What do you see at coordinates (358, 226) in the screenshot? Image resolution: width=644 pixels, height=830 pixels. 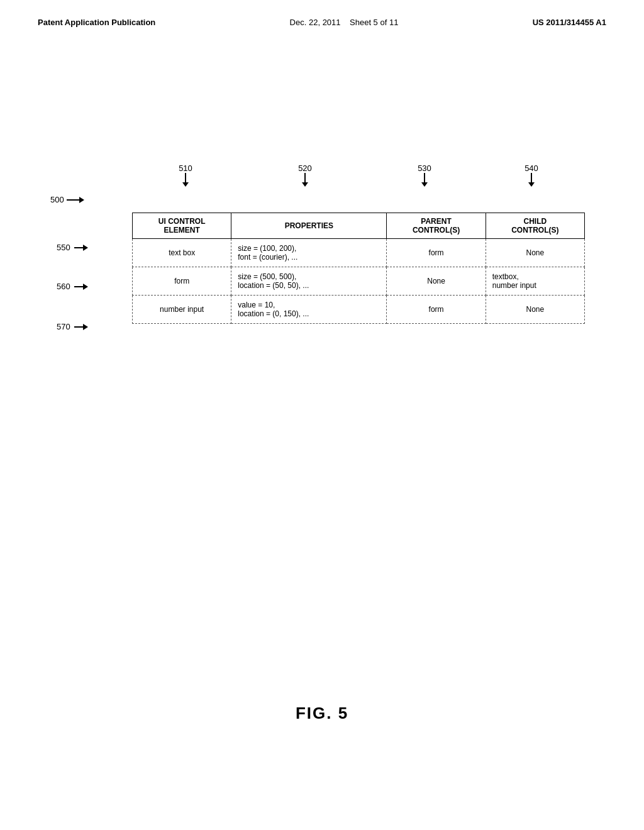 I see `table-header-row: UI CONTROLELEMENT PROPERTIES PARENTCONTR…` at bounding box center [358, 226].